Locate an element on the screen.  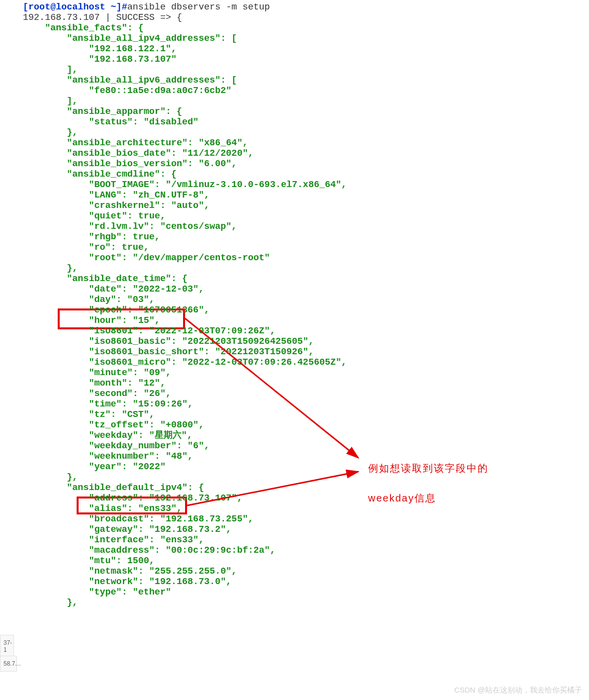
shell-command: ansible dbservers -m setup is located at coordinates (199, 7).